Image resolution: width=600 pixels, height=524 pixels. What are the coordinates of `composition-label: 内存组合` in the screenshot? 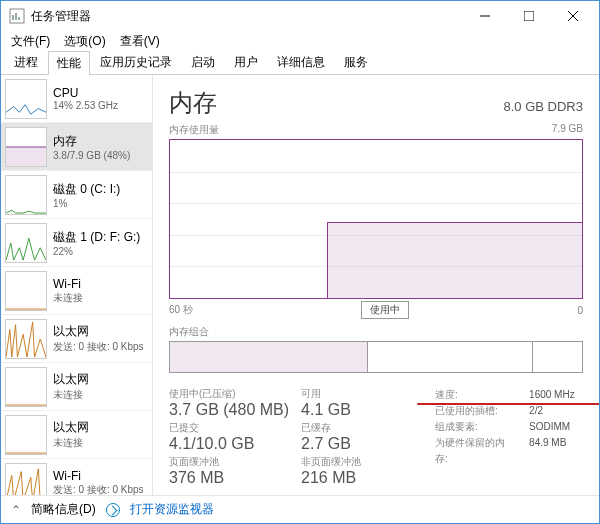 It's located at (376, 332).